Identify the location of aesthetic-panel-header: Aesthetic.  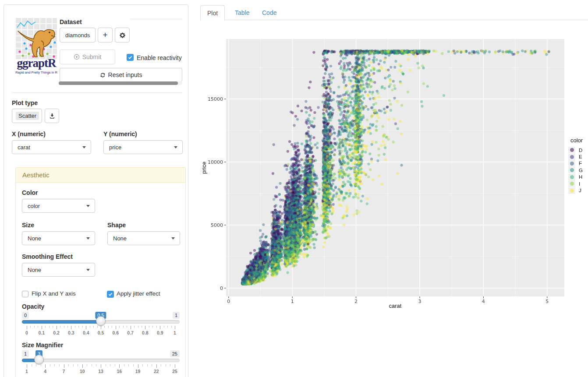
(101, 175).